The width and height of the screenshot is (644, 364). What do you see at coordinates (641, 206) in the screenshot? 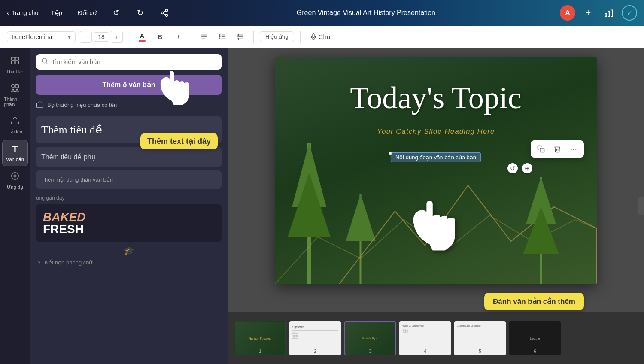
I see `collapse-panel-button: ‹` at bounding box center [641, 206].